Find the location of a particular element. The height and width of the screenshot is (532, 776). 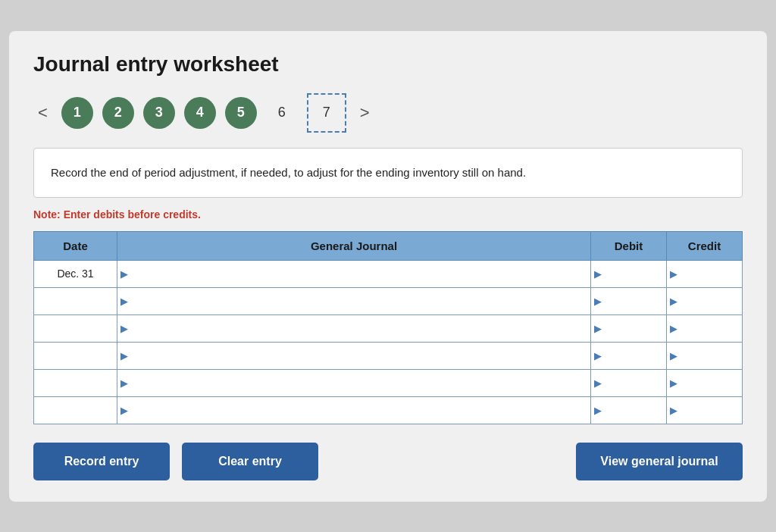

journal-cell-2: ▶ is located at coordinates (355, 328).